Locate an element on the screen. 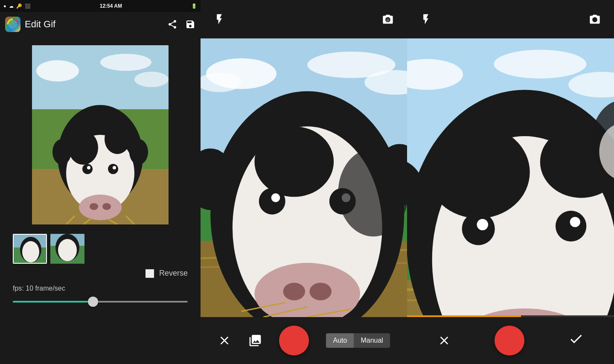  controls-area: Reverse fps: 10 frame/sec is located at coordinates (100, 288).